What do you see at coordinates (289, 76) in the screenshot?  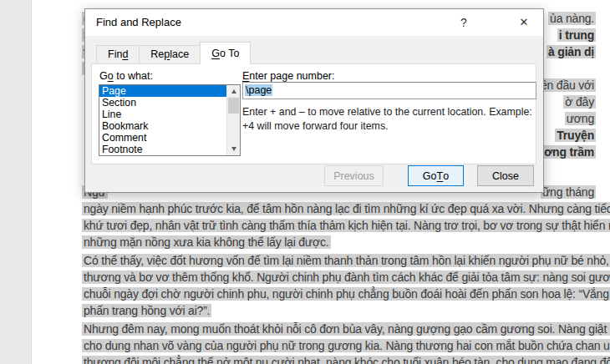 I see `enter-page-number-label: Enter page number:` at bounding box center [289, 76].